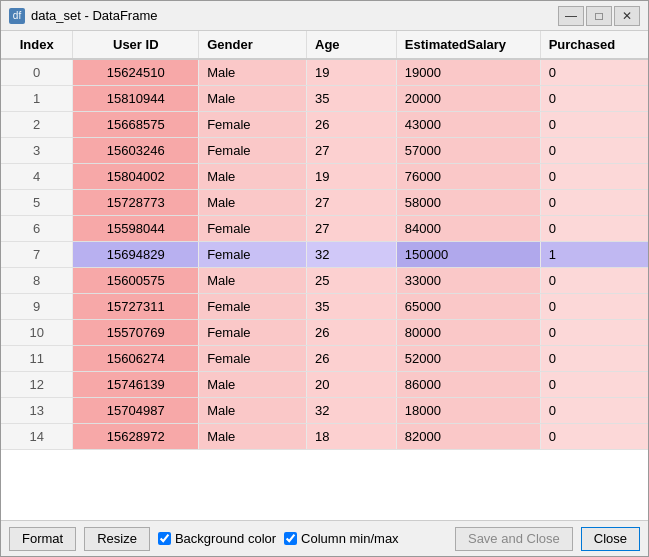 This screenshot has height=557, width=649. Describe the element at coordinates (468, 72) in the screenshot. I see `cell-salary: 19000` at that location.